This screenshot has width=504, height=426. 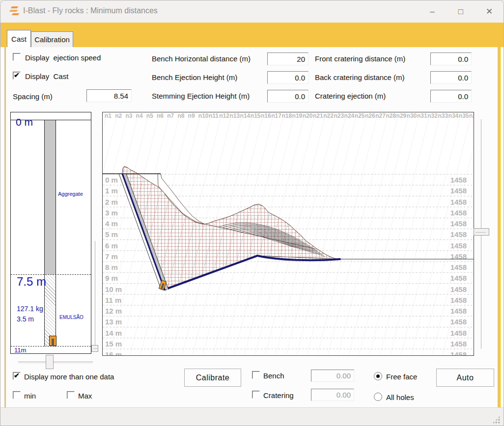 I want to click on min-label: min, so click(x=30, y=396).